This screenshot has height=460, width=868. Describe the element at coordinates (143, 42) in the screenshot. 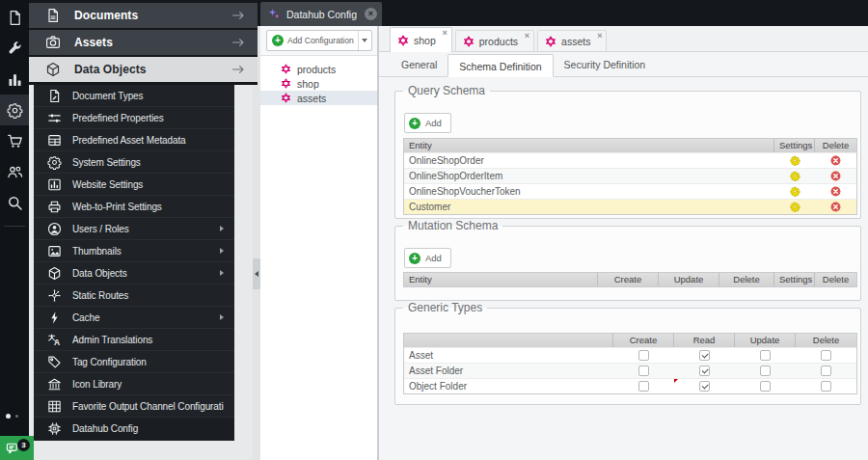

I see `menu-section-assets: Assets` at that location.